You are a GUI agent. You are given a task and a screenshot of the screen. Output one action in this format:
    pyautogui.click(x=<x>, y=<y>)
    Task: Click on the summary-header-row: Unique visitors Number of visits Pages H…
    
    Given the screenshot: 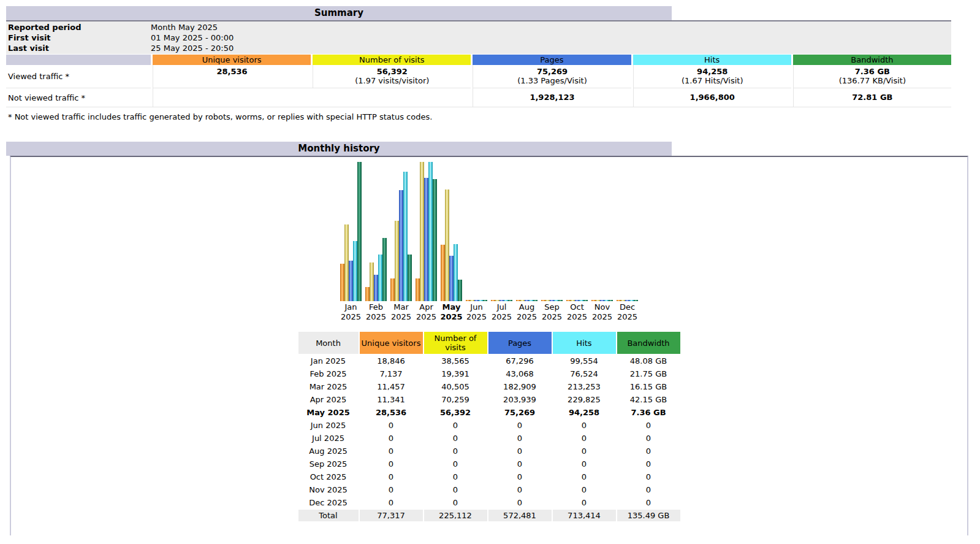 What is the action you would take?
    pyautogui.click(x=479, y=60)
    